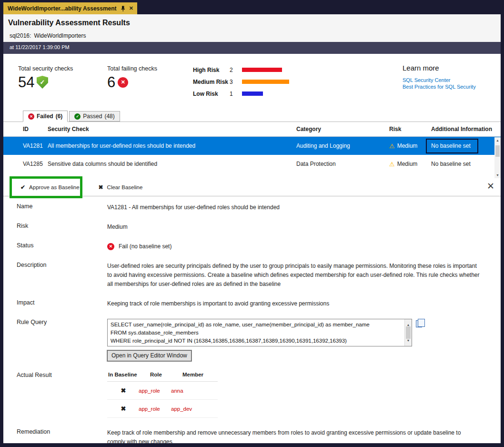  I want to click on remediation-label: Remediation, so click(55, 436).